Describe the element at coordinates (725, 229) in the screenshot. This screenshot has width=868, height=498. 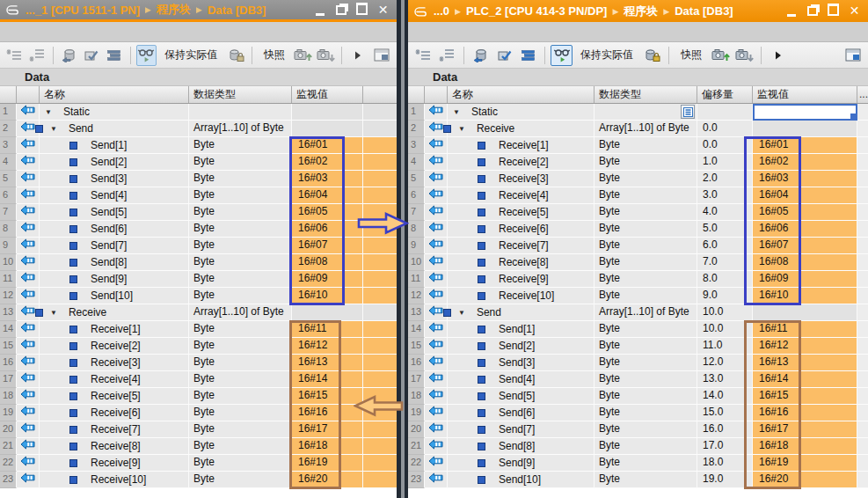
I see `offset-cell: 5.0` at that location.